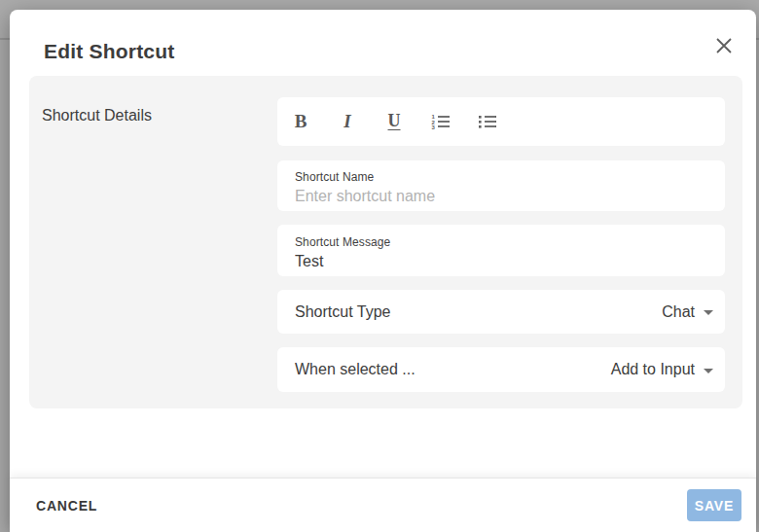 Image resolution: width=759 pixels, height=532 pixels. What do you see at coordinates (678, 312) in the screenshot?
I see `shortcut-type-value: Chat` at bounding box center [678, 312].